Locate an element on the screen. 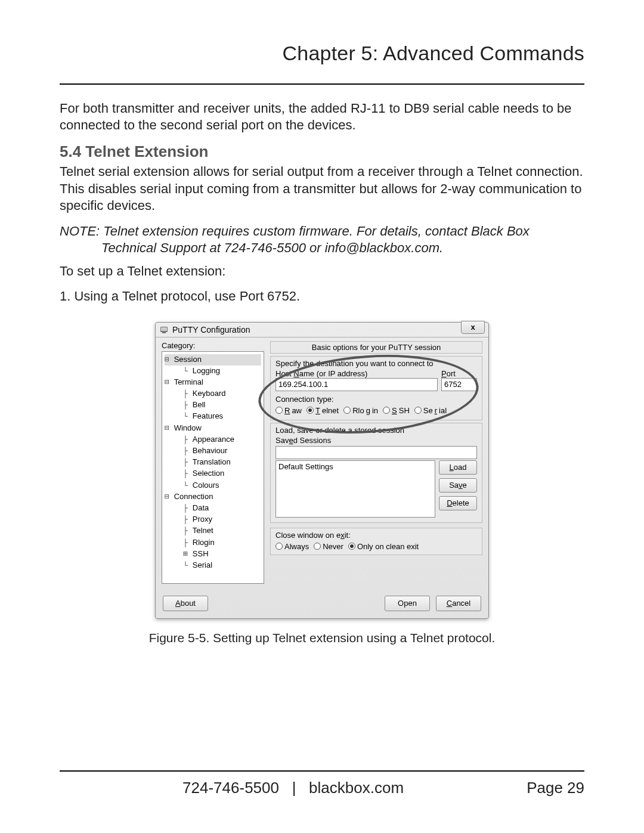 This screenshot has width=644, height=833. destination-legend: Specify the destination you want to conn… is located at coordinates (376, 364).